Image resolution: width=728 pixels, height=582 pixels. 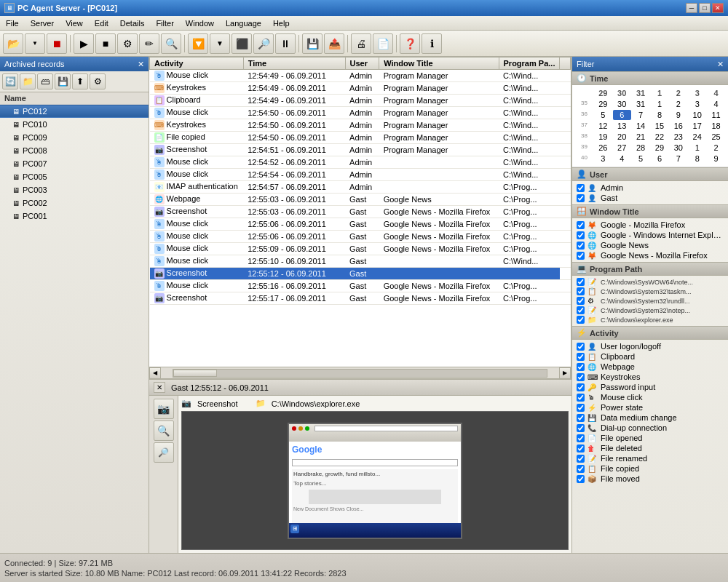 What do you see at coordinates (74, 164) in the screenshot?
I see `sidebar-item-pc007: 🖥 PC007` at bounding box center [74, 164].